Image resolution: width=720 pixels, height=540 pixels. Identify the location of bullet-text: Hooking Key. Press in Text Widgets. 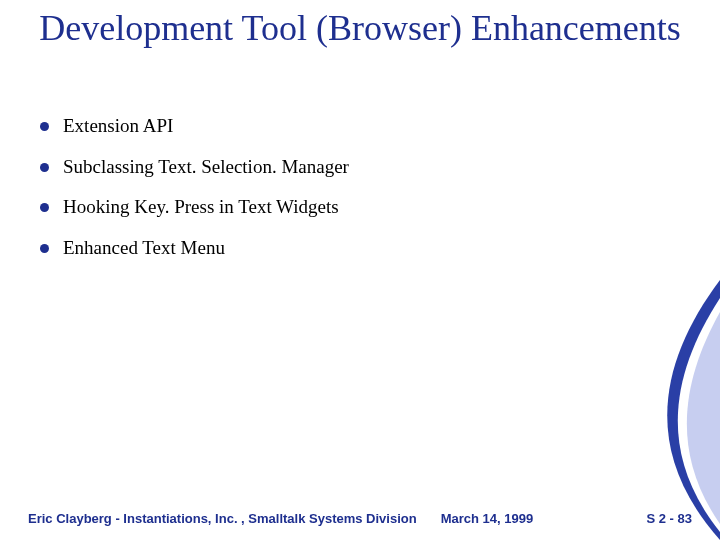
(201, 208).